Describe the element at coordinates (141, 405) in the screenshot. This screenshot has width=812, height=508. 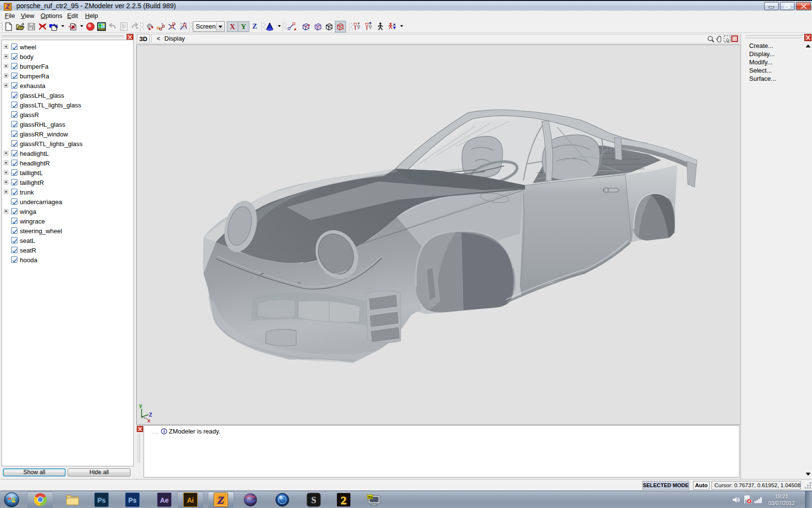
I see `svg-text: y` at that location.